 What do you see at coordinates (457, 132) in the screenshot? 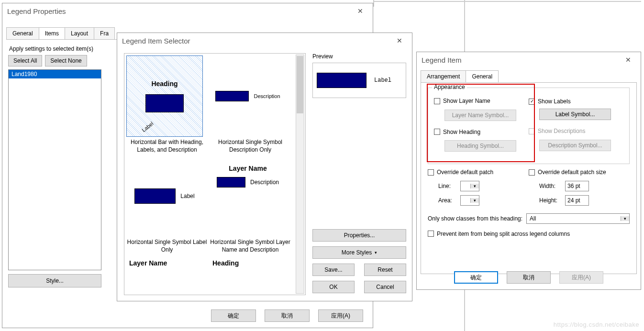
I see `show-heading-checkbox: Show Heading` at bounding box center [457, 132].